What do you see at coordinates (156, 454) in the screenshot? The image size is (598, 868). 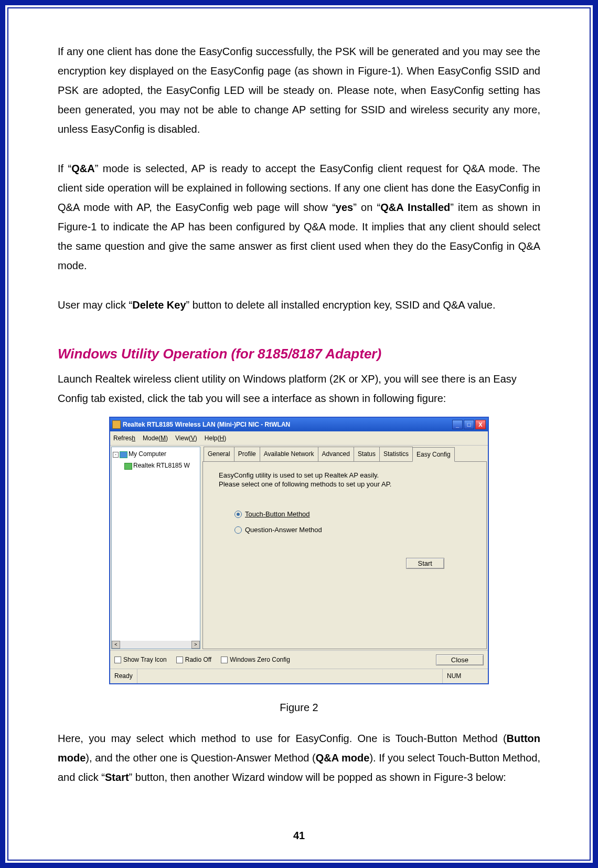 I see `tree-root: -My Computer` at bounding box center [156, 454].